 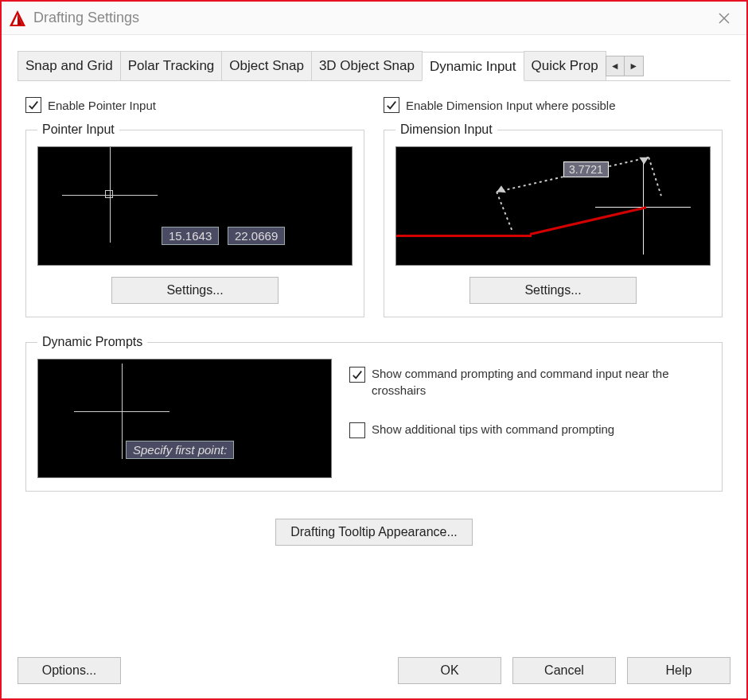 I want to click on dimension-value: 3.7721, so click(x=586, y=169).